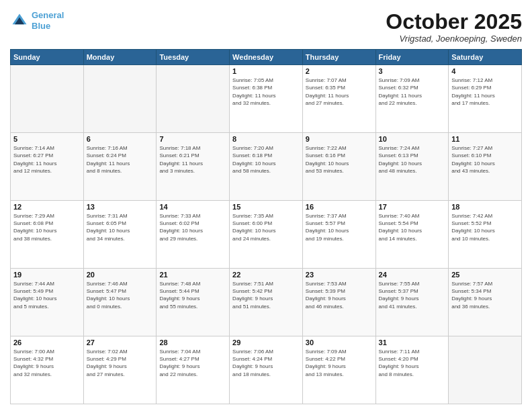  What do you see at coordinates (412, 275) in the screenshot?
I see `day-number: 24` at bounding box center [412, 275].